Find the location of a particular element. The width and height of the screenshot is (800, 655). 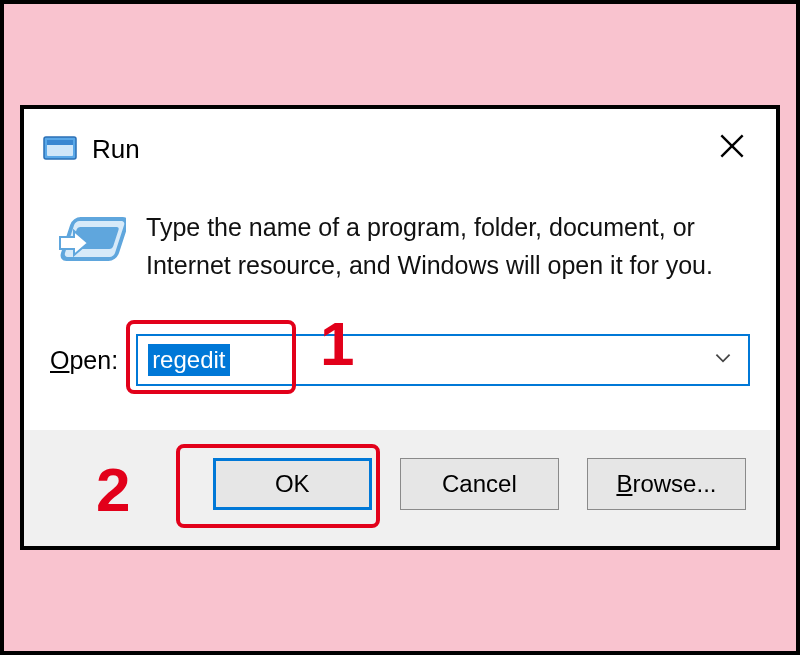

run-program-icon is located at coordinates (90, 242).